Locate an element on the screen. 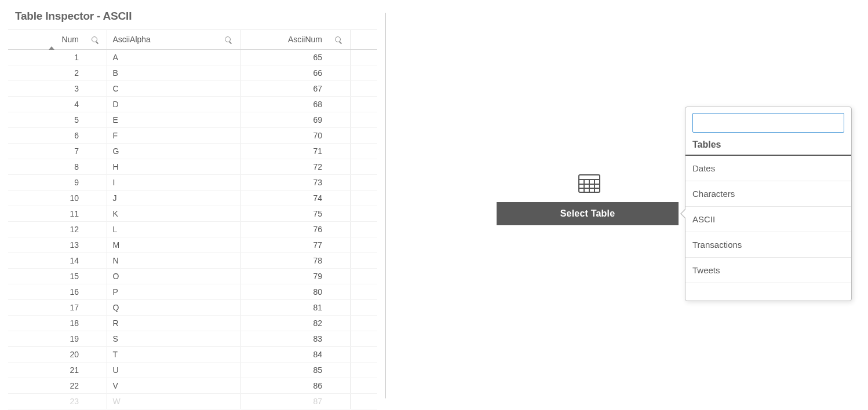 This screenshot has height=410, width=868. sort-ascending-icon is located at coordinates (52, 48).